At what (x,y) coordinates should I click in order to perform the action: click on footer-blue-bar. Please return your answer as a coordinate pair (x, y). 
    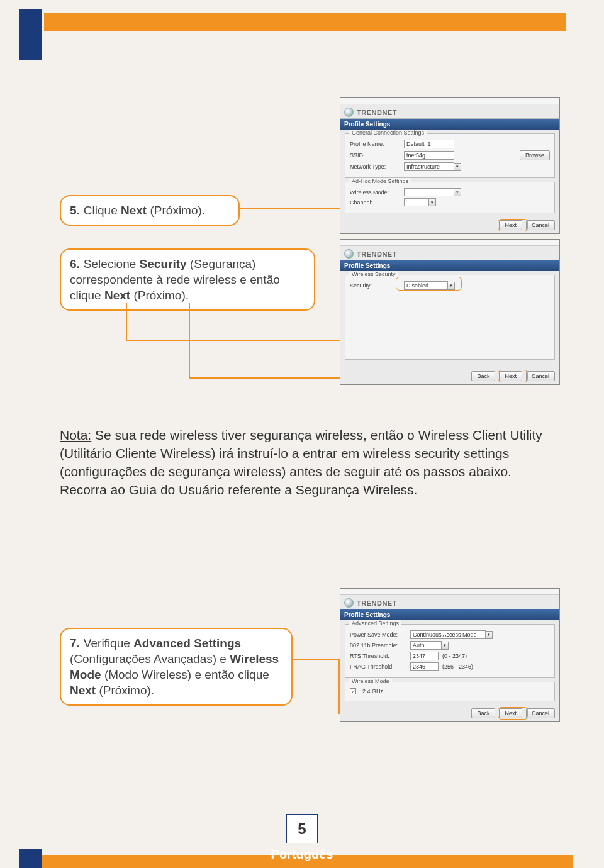
    Looking at the image, I should click on (30, 859).